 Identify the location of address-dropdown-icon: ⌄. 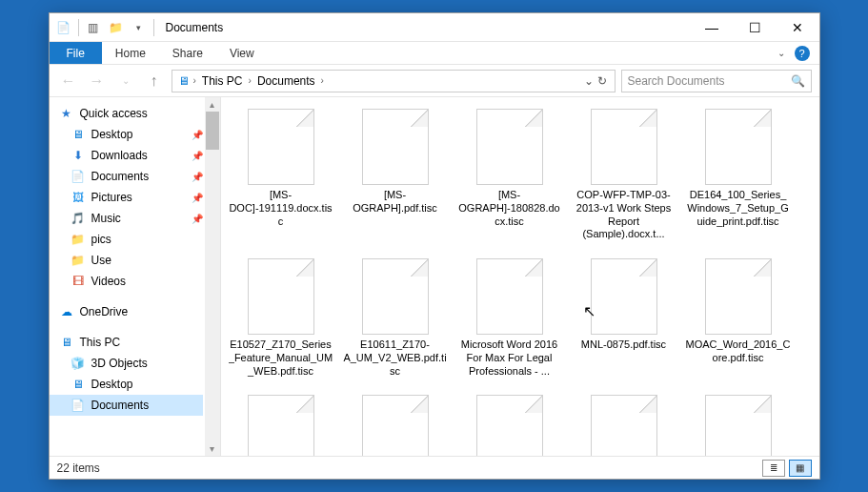
(589, 81).